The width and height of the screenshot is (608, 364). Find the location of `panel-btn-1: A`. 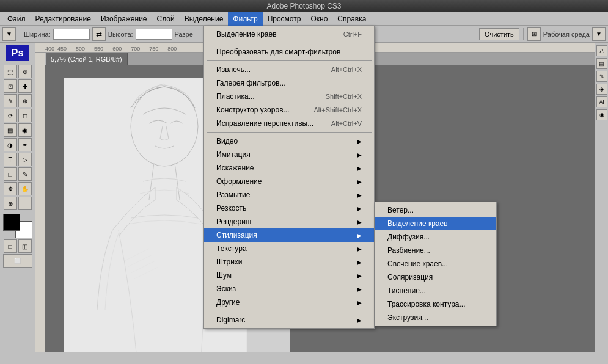

panel-btn-1: A is located at coordinates (602, 51).